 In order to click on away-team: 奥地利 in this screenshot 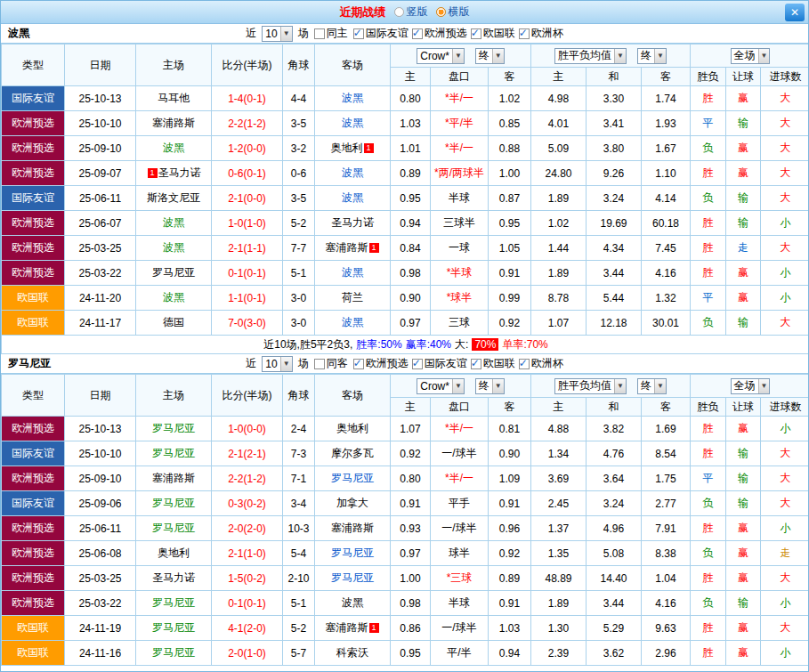, I will do `click(352, 429)`.